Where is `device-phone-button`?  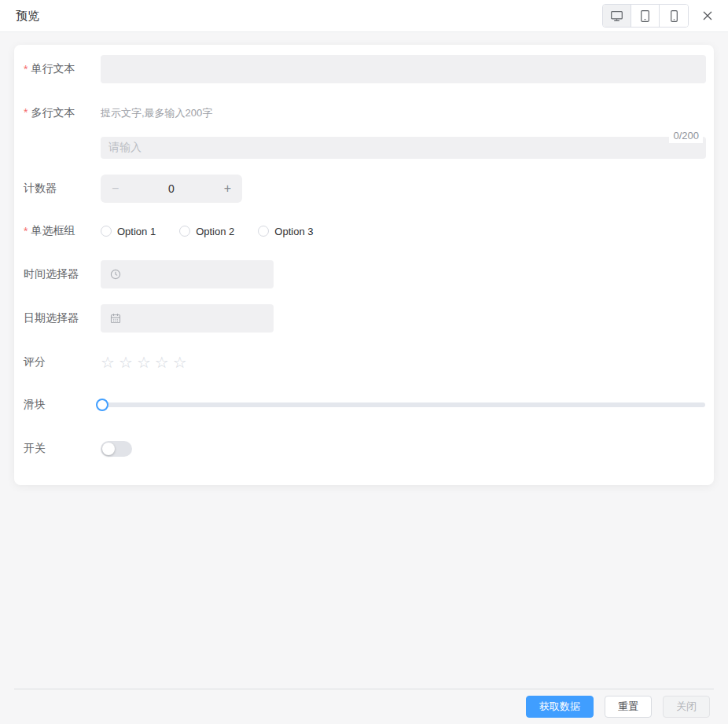 device-phone-button is located at coordinates (674, 16).